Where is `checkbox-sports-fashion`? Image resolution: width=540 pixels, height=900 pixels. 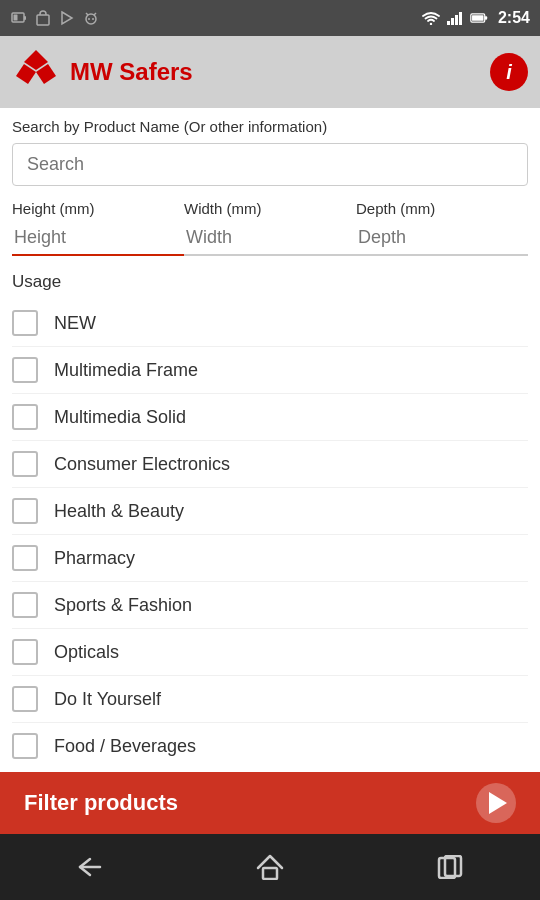 checkbox-sports-fashion is located at coordinates (25, 605).